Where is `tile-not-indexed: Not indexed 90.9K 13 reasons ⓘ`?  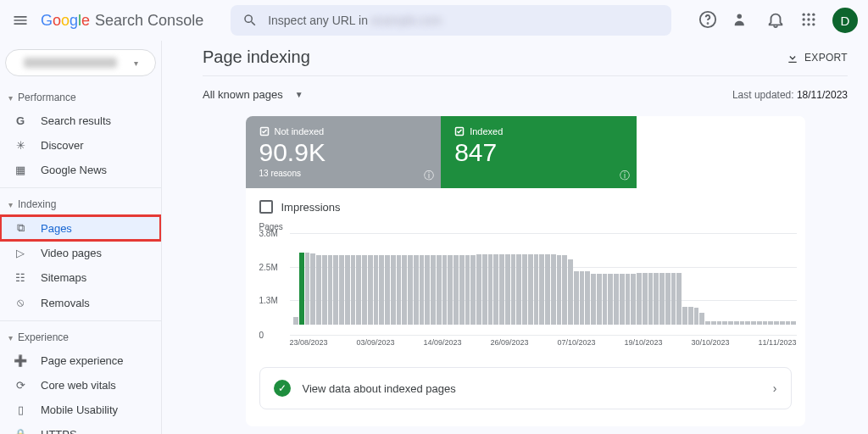
tile-not-indexed: Not indexed 90.9K 13 reasons ⓘ is located at coordinates (344, 153).